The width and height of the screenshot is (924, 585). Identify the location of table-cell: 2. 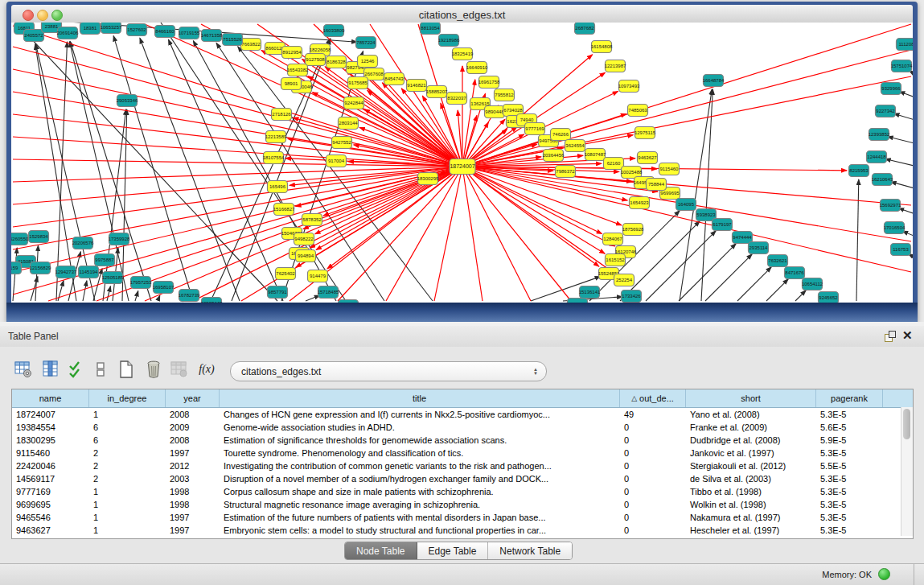
(127, 466).